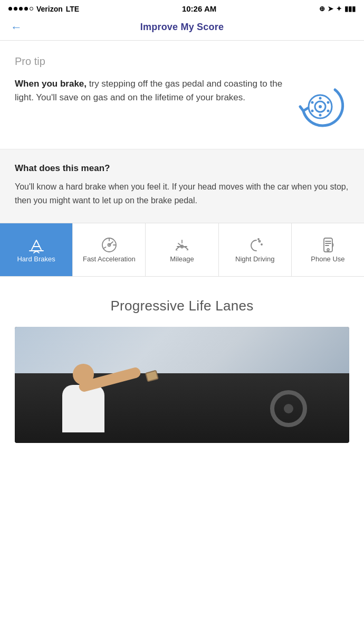 The height and width of the screenshot is (623, 364). What do you see at coordinates (182, 193) in the screenshot?
I see `meaning-body: You'll know a hard brake when you feel i…` at bounding box center [182, 193].